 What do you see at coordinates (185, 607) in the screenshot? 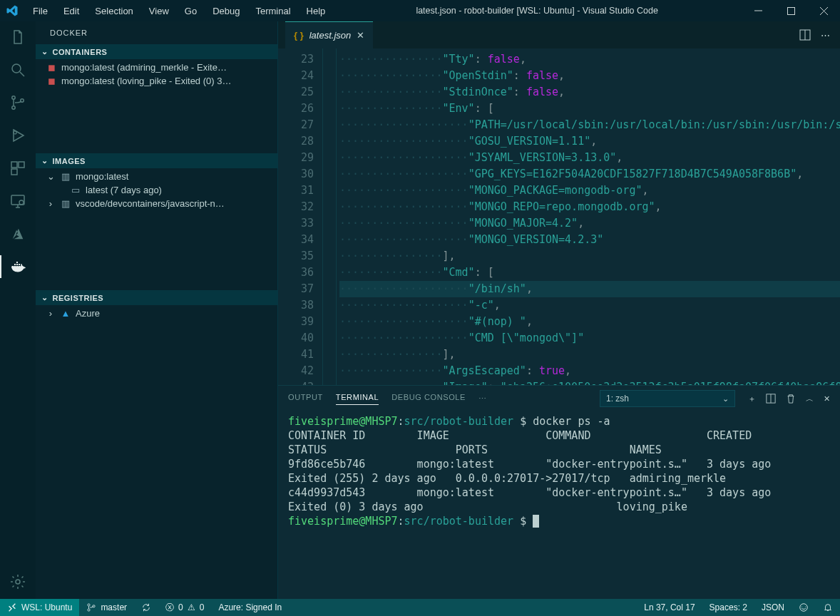
I see `status-problems: ⓧ0 ⚠0` at bounding box center [185, 607].